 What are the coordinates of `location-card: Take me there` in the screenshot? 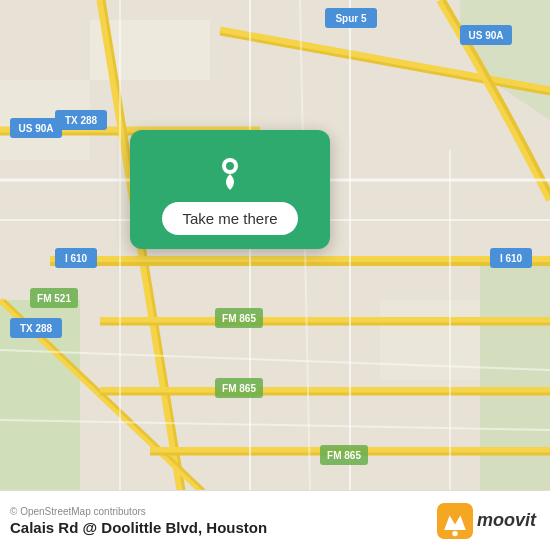 It's located at (230, 190).